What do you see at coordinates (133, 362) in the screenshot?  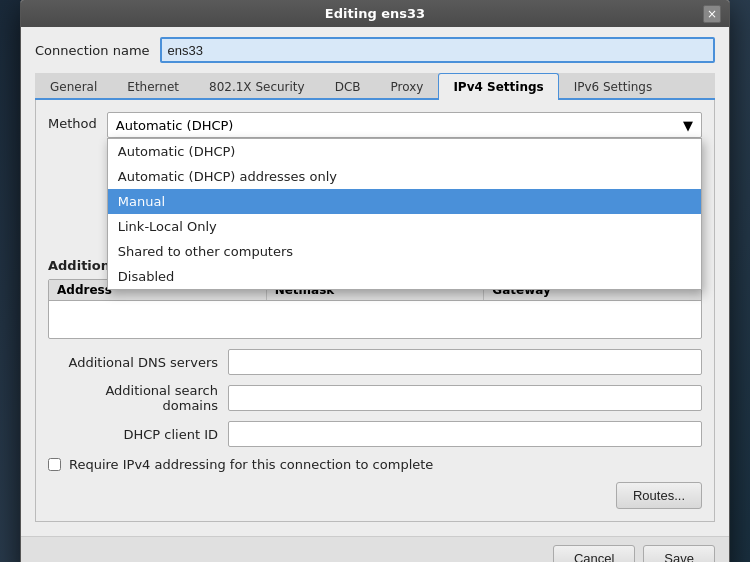 I see `dns-servers-label: Additional DNS servers` at bounding box center [133, 362].